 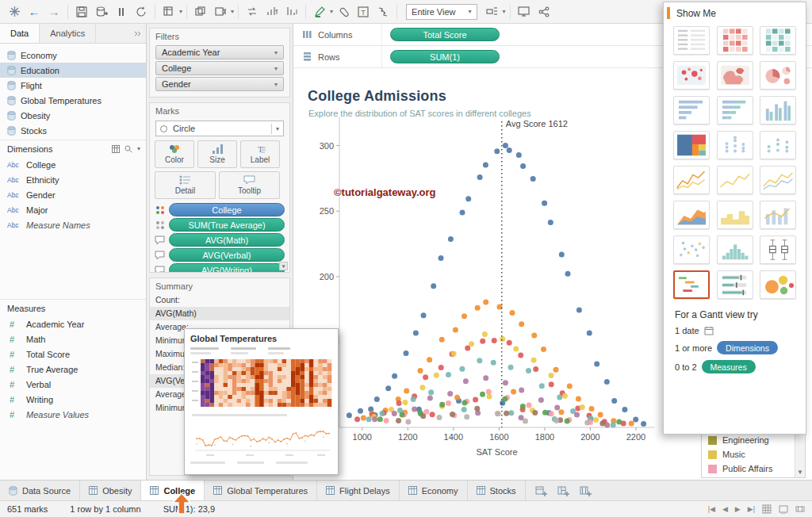 I want to click on showme-thumbnail-line-disc, so click(x=735, y=180).